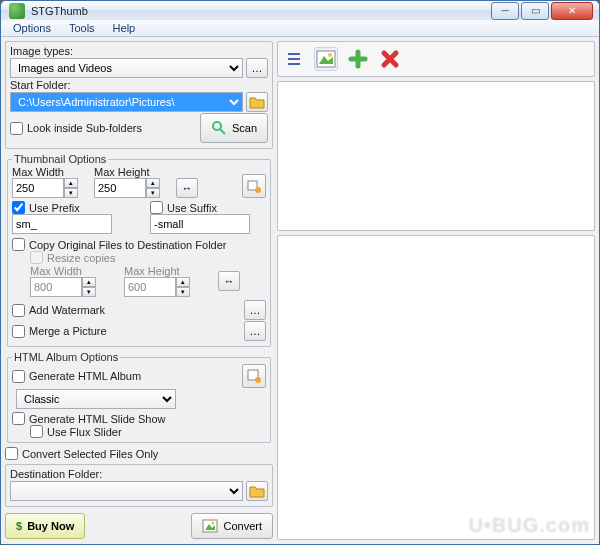  What do you see at coordinates (200, 224) in the screenshot?
I see `suffix-input` at bounding box center [200, 224].